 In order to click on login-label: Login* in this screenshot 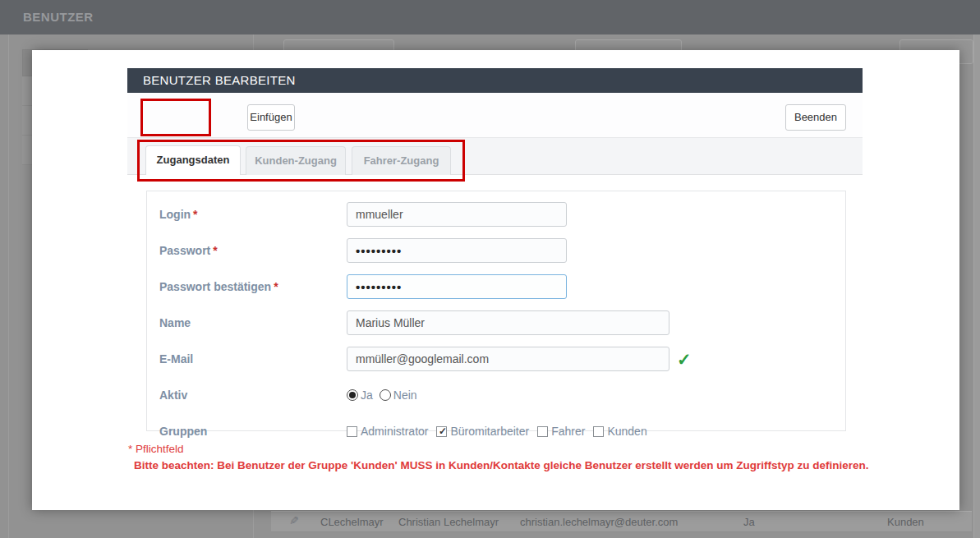, I will do `click(253, 214)`.